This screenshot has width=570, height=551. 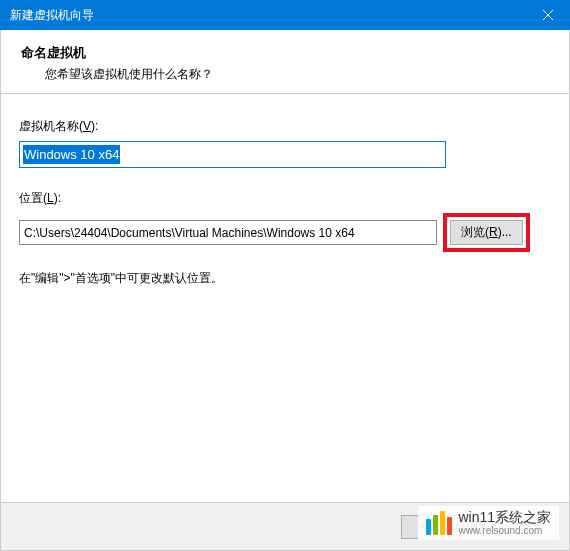 What do you see at coordinates (486, 232) in the screenshot?
I see `browse-highlight: 浏览(R)...` at bounding box center [486, 232].